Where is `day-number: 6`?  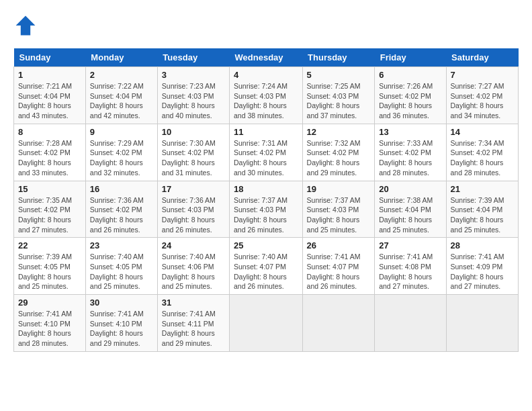
day-number: 6 is located at coordinates (410, 75).